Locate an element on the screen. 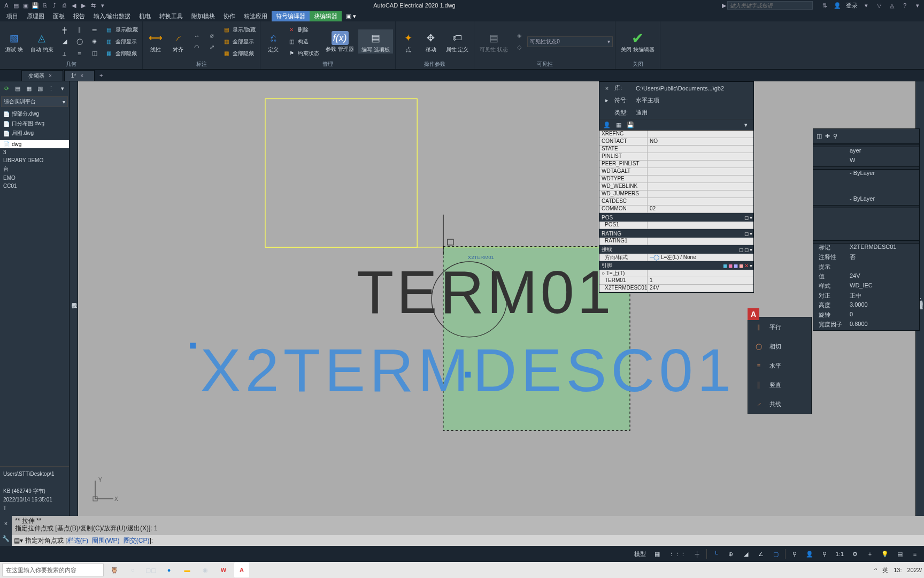 This screenshot has height=578, width=924. tool-icon-4: ▾ is located at coordinates (746, 125).